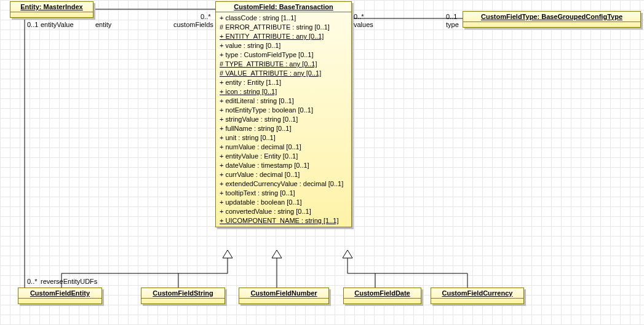 The width and height of the screenshot is (644, 325). What do you see at coordinates (183, 294) in the screenshot?
I see `class-title: CustomFieldString` at bounding box center [183, 294].